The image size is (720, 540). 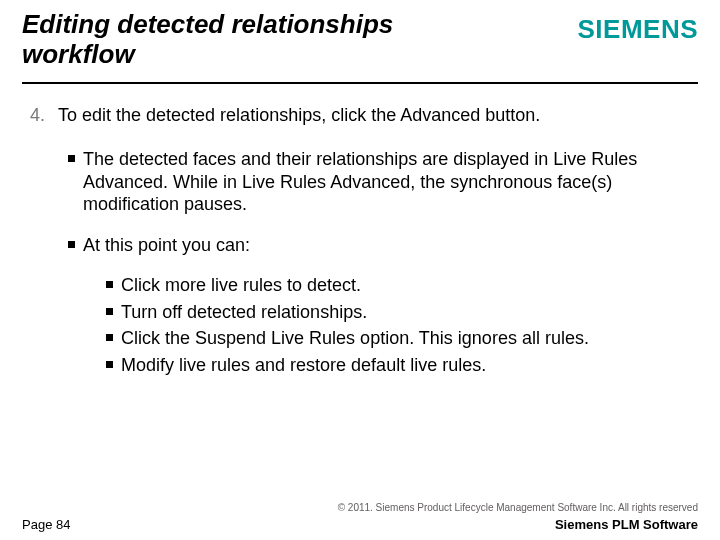 I want to click on bullet-text: At this point you can:, so click(x=386, y=246).